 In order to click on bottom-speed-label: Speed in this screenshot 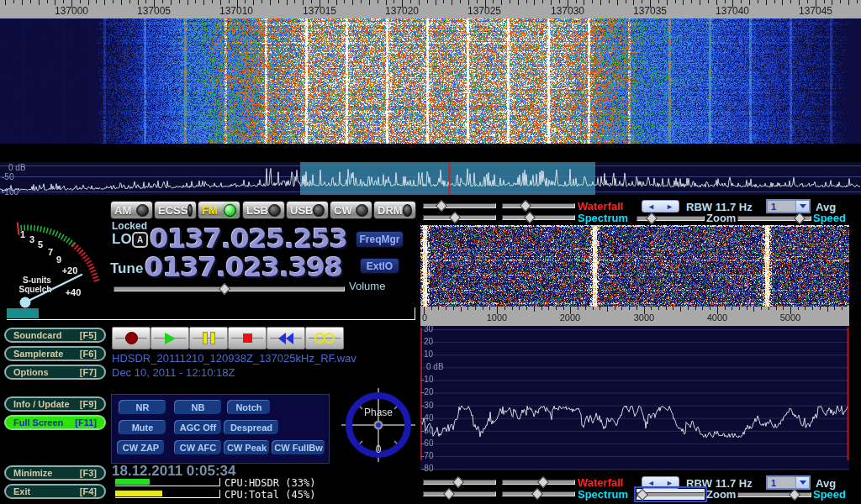, I will do `click(829, 494)`.